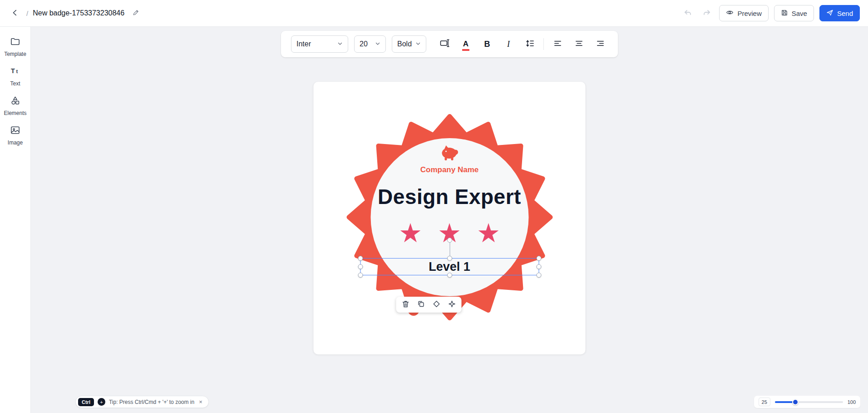 This screenshot has height=413, width=868. I want to click on svg-text: T, so click(13, 71).